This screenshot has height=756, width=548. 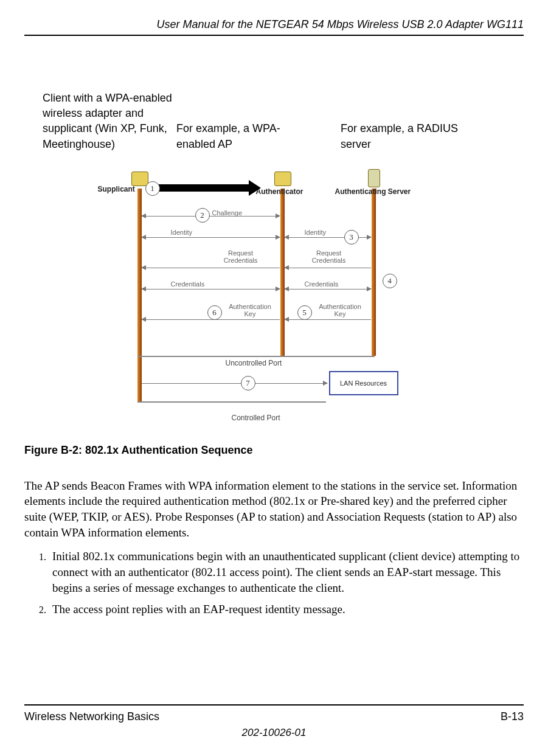 What do you see at coordinates (254, 363) in the screenshot?
I see `uncontrolled-port-label: Uncontrolled Port` at bounding box center [254, 363].